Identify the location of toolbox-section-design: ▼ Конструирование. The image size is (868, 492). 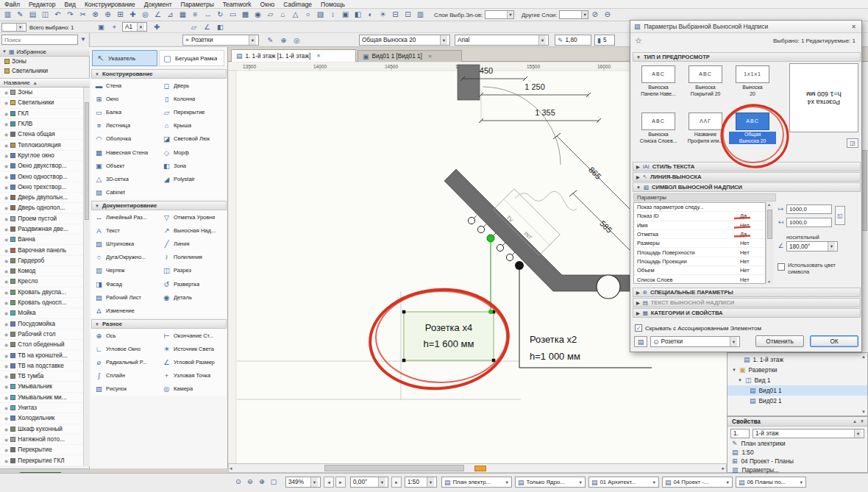
(159, 74).